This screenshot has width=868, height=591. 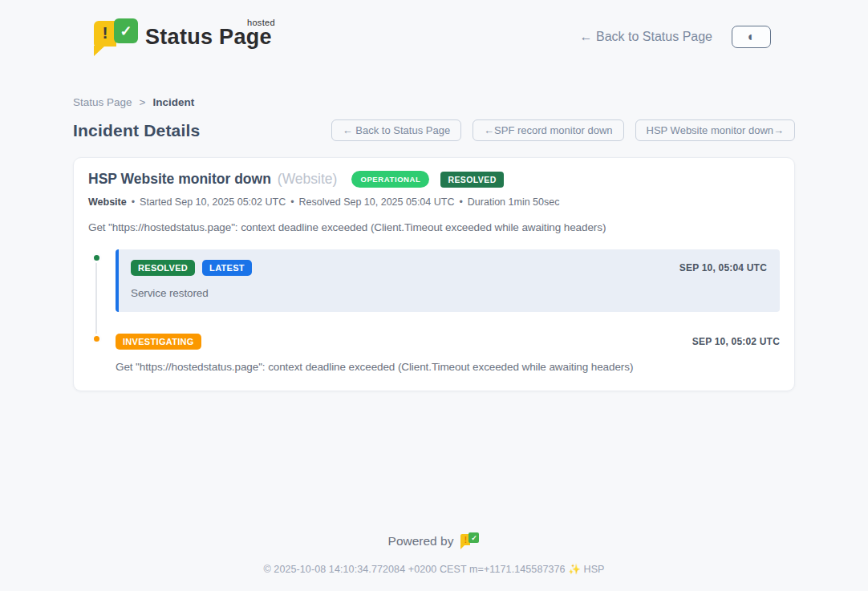 What do you see at coordinates (448, 353) in the screenshot?
I see `update-body: INVESTIGATING SEP 10, 05:02 UTC Get "htt…` at bounding box center [448, 353].